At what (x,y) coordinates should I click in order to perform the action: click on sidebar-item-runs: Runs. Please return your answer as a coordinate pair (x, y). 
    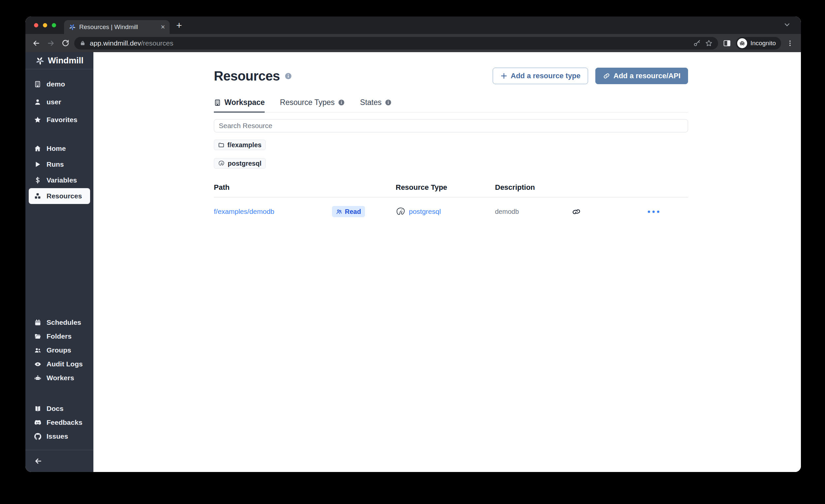
    Looking at the image, I should click on (60, 164).